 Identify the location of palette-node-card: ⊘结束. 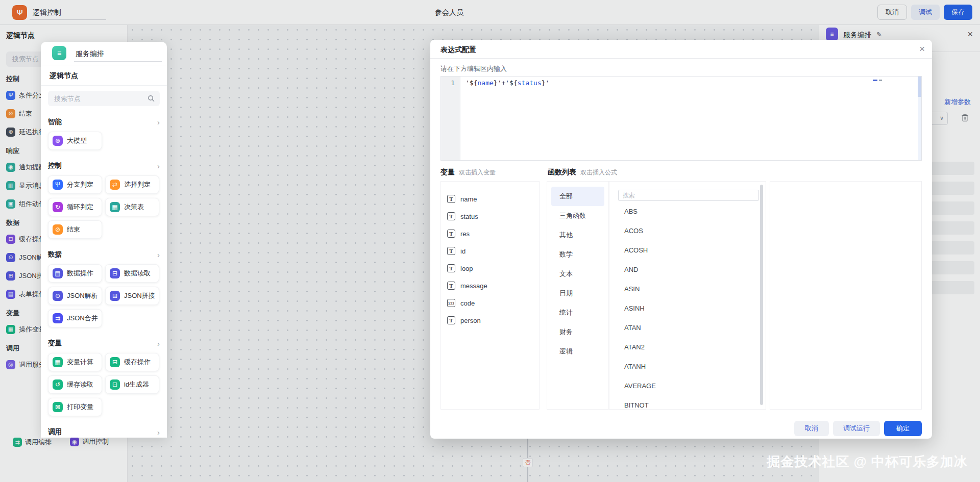
(75, 230).